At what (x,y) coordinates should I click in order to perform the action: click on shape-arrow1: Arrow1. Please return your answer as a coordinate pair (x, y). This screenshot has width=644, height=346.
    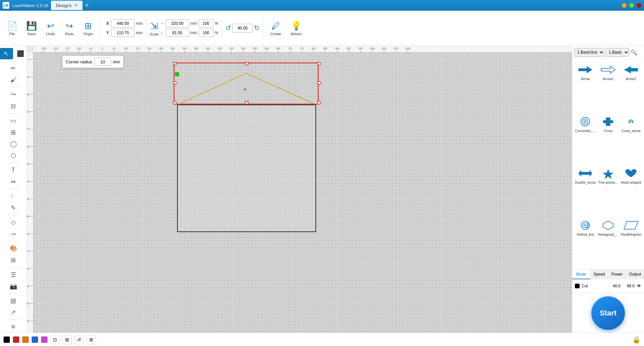
    Looking at the image, I should click on (608, 86).